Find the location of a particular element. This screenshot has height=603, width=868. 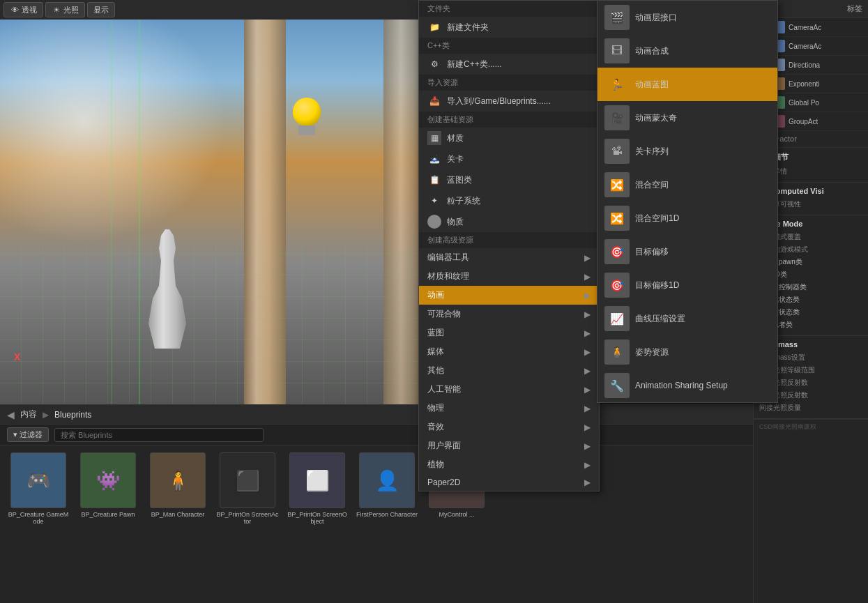

menu-editor-tool: 编辑器工具 ▶ is located at coordinates (509, 258).